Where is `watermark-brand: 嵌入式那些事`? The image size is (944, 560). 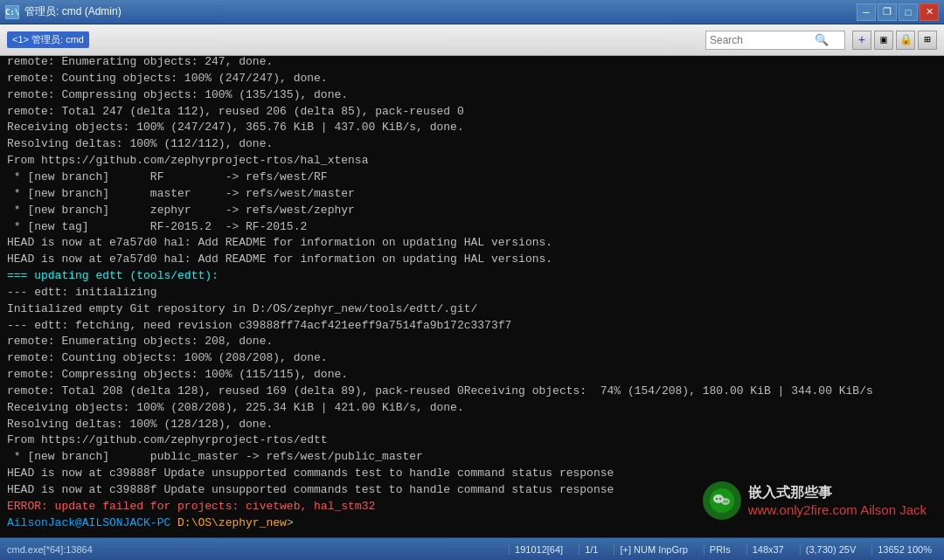
watermark-brand: 嵌入式那些事 is located at coordinates (837, 493).